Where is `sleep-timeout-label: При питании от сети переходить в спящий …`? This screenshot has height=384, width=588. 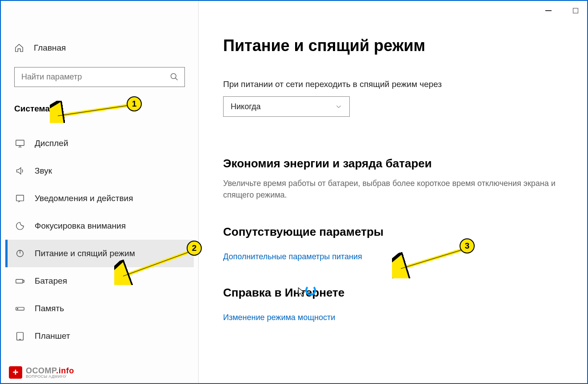 sleep-timeout-label: При питании от сети переходить в спящий … is located at coordinates (396, 84).